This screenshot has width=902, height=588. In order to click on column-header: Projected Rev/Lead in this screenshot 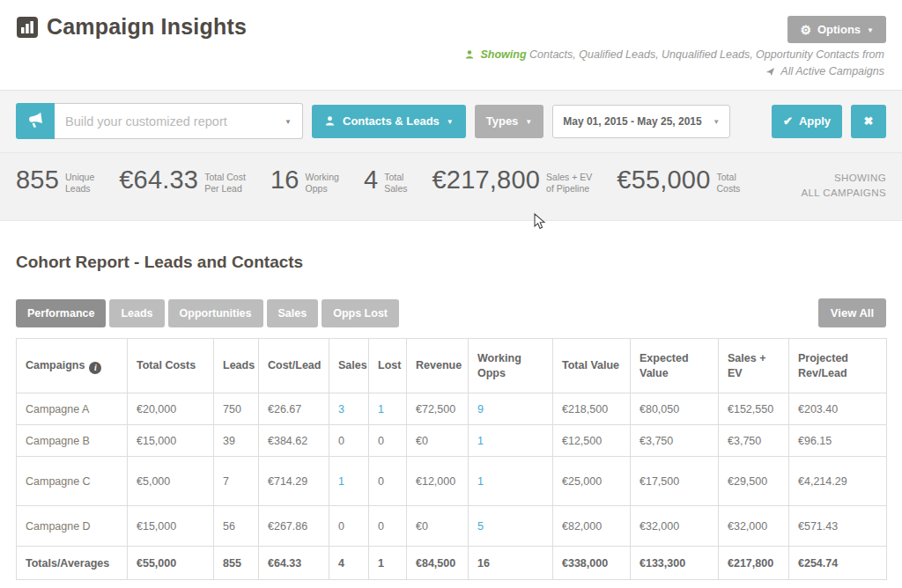, I will do `click(839, 366)`.